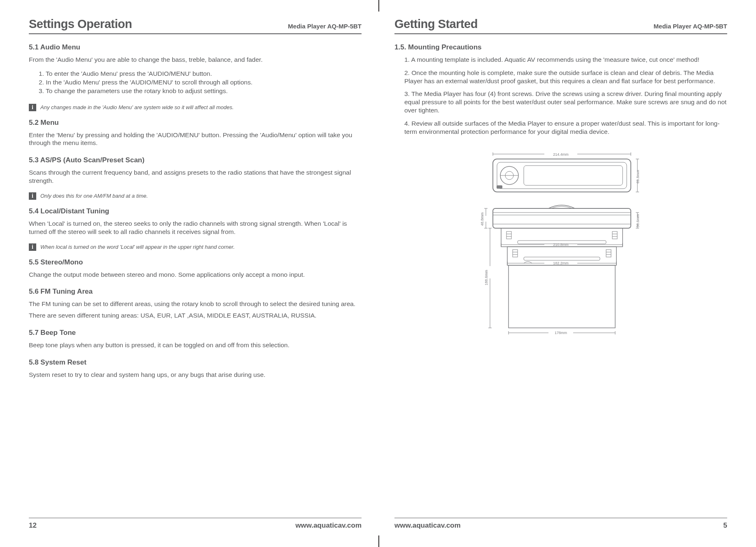 Image resolution: width=756 pixels, height=547 pixels. Describe the element at coordinates (561, 245) in the screenshot. I see `dim-w-mid: 210.8mm` at that location.